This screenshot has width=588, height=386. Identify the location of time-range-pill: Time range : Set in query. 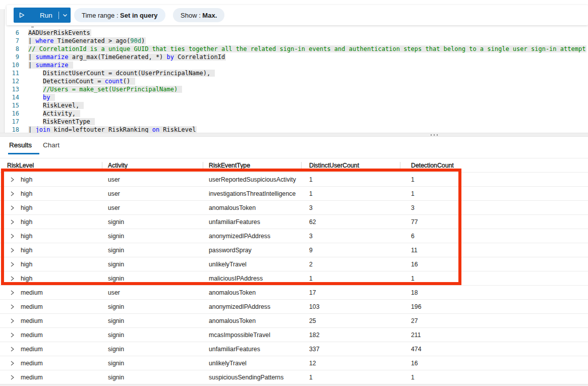
(120, 15).